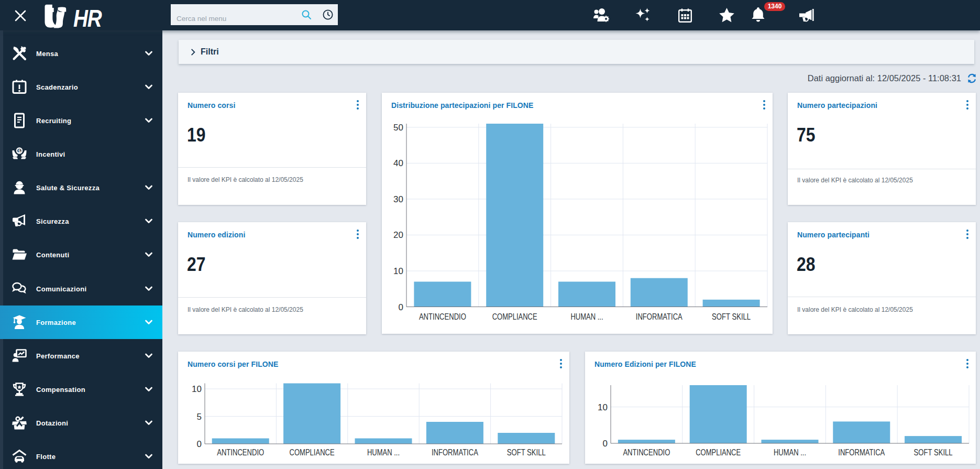  I want to click on svg-text: 50, so click(398, 128).